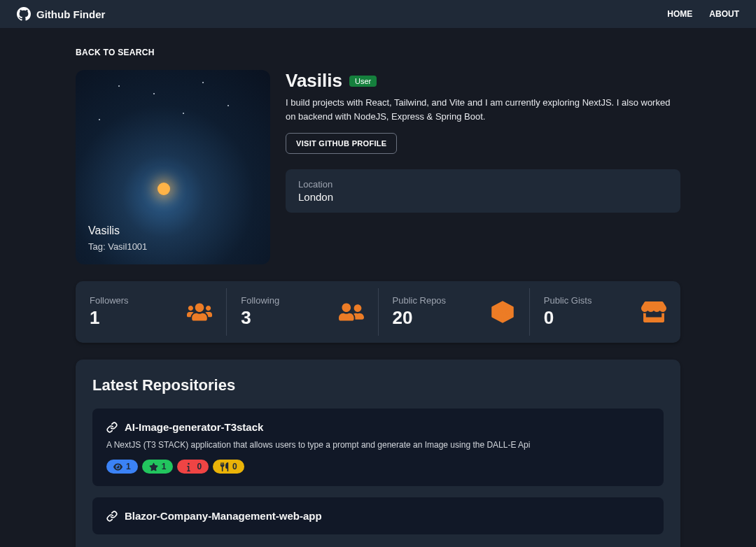 Image resolution: width=756 pixels, height=547 pixels. What do you see at coordinates (483, 191) in the screenshot?
I see `location-card: Location London` at bounding box center [483, 191].